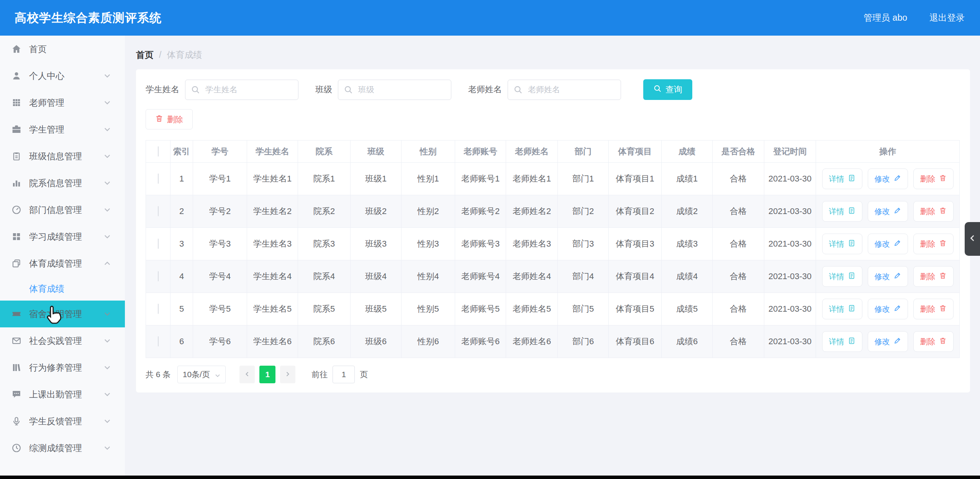 The width and height of the screenshot is (980, 479). What do you see at coordinates (364, 374) in the screenshot?
I see `page-unit-label: 页` at bounding box center [364, 374].